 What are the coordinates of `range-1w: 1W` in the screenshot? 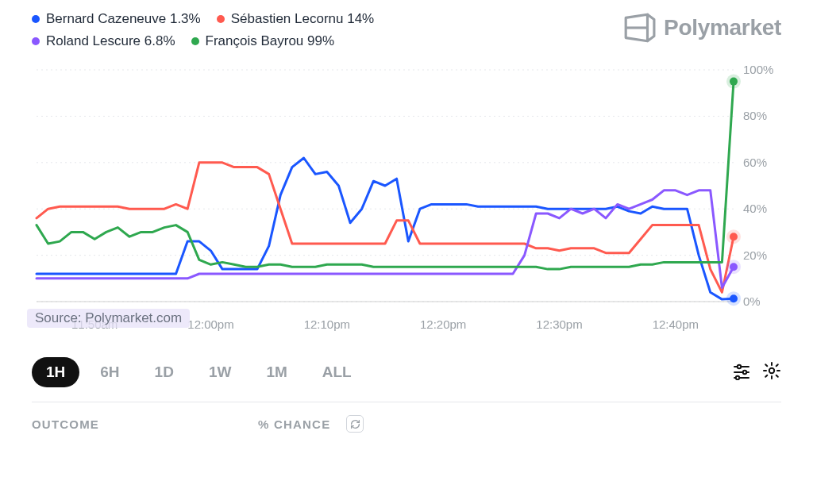 It's located at (221, 372).